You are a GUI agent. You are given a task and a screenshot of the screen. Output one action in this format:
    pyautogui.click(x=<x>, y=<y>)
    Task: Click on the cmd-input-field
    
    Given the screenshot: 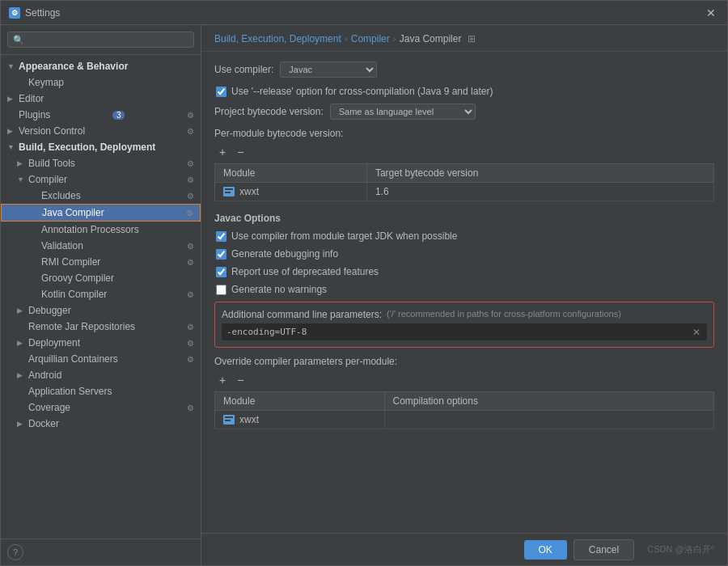 What is the action you would take?
    pyautogui.click(x=457, y=332)
    